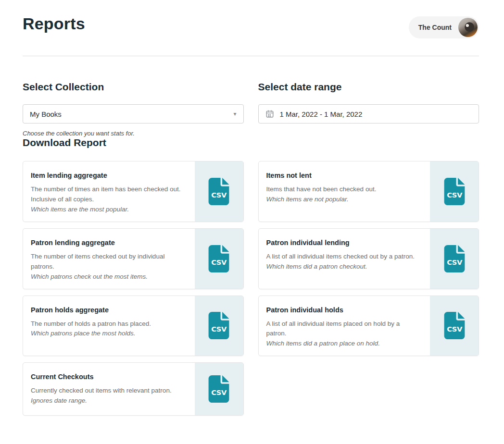 This screenshot has width=504, height=444. Describe the element at coordinates (108, 195) in the screenshot. I see `report-description: The number of times an item has been che…` at that location.